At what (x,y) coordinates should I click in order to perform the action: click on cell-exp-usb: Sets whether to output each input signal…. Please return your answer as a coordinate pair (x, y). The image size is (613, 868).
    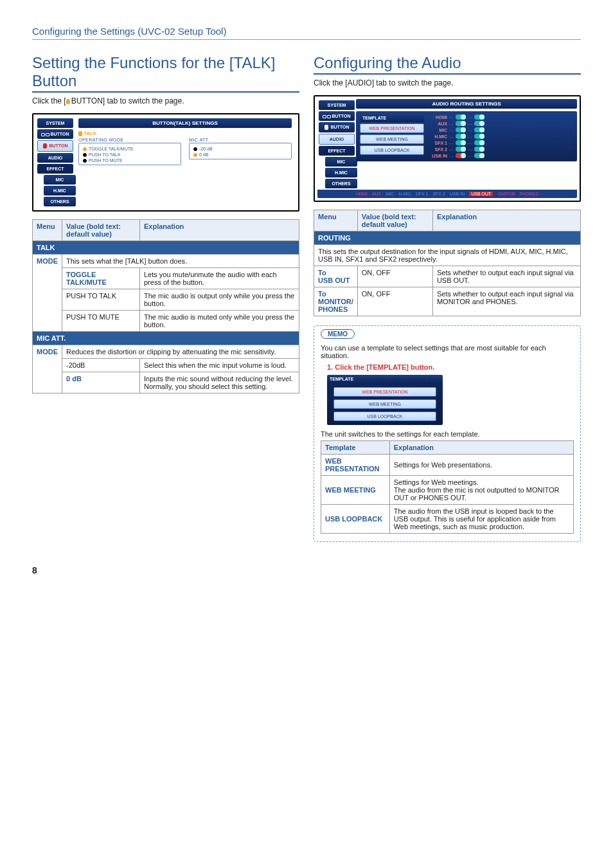
    Looking at the image, I should click on (506, 276).